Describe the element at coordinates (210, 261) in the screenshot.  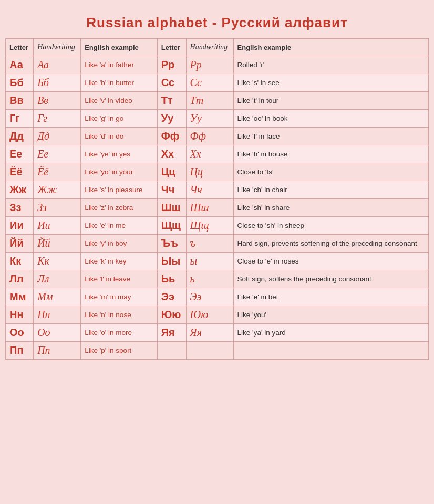
I see `right-handwriting-cell: ы` at that location.